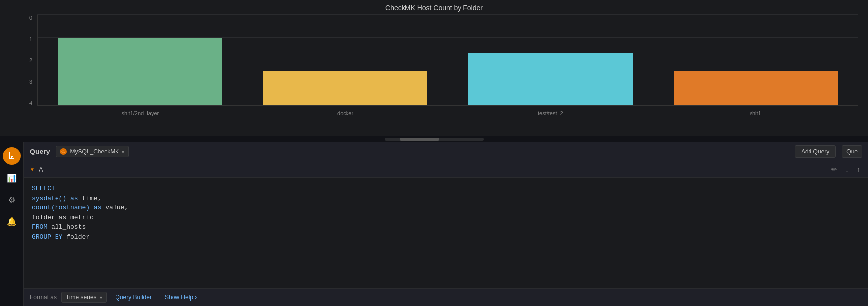 The width and height of the screenshot is (868, 306). Describe the element at coordinates (551, 60) in the screenshot. I see `bar-group-2: test/test_2` at that location.